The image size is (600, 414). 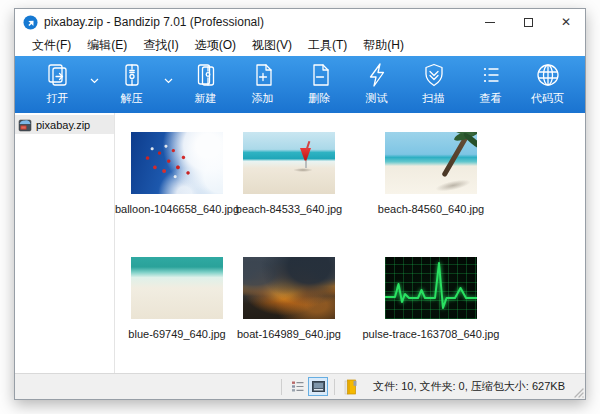 What do you see at coordinates (176, 334) in the screenshot?
I see `file-name: blue-69749_640.jpg` at bounding box center [176, 334].